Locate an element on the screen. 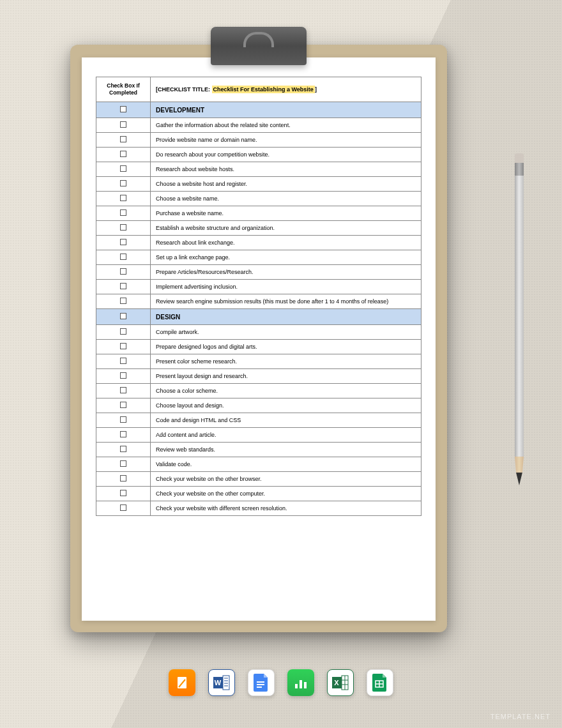 The image size is (562, 728). pencil-ferrule is located at coordinates (519, 169).